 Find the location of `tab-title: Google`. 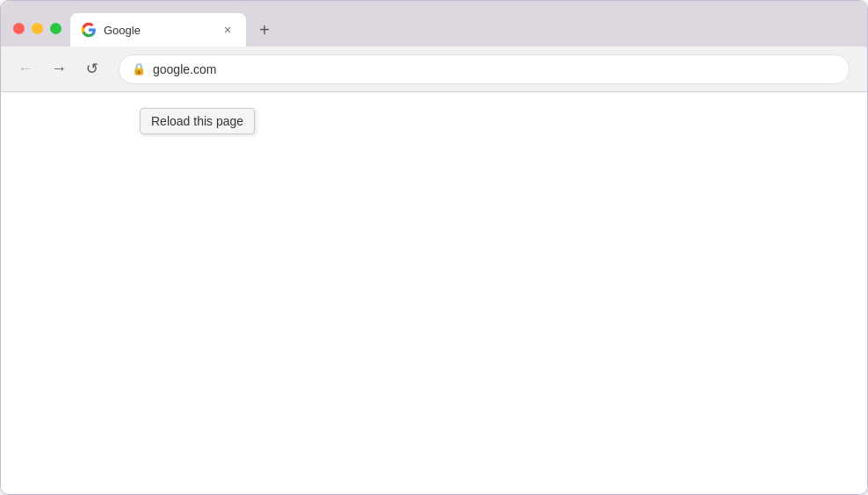

tab-title: Google is located at coordinates (158, 30).